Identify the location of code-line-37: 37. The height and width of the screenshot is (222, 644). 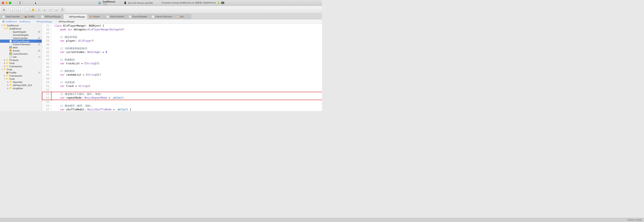
(182, 33).